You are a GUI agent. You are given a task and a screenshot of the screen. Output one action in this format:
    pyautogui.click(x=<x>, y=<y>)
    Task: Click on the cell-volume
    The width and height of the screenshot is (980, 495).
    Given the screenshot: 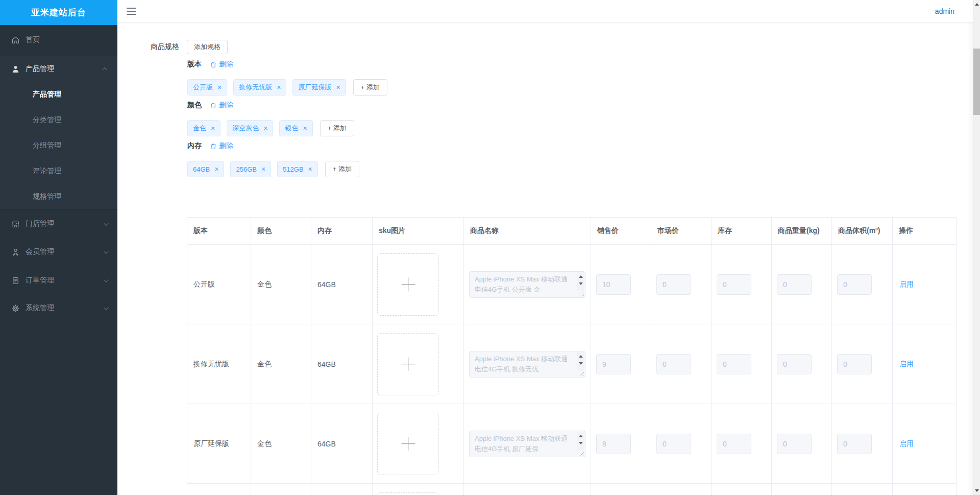 What is the action you would take?
    pyautogui.click(x=863, y=443)
    